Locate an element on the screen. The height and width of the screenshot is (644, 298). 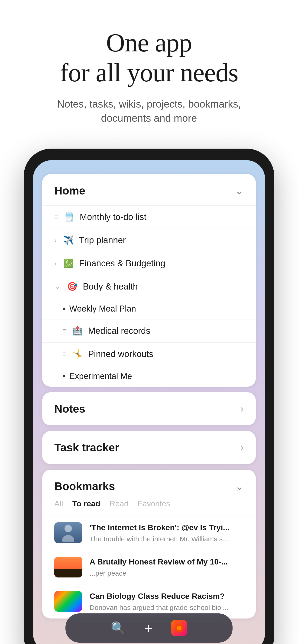
bookmark-title-1: 'The Internet Is Broken': @ev Is Tryi... is located at coordinates (167, 528).